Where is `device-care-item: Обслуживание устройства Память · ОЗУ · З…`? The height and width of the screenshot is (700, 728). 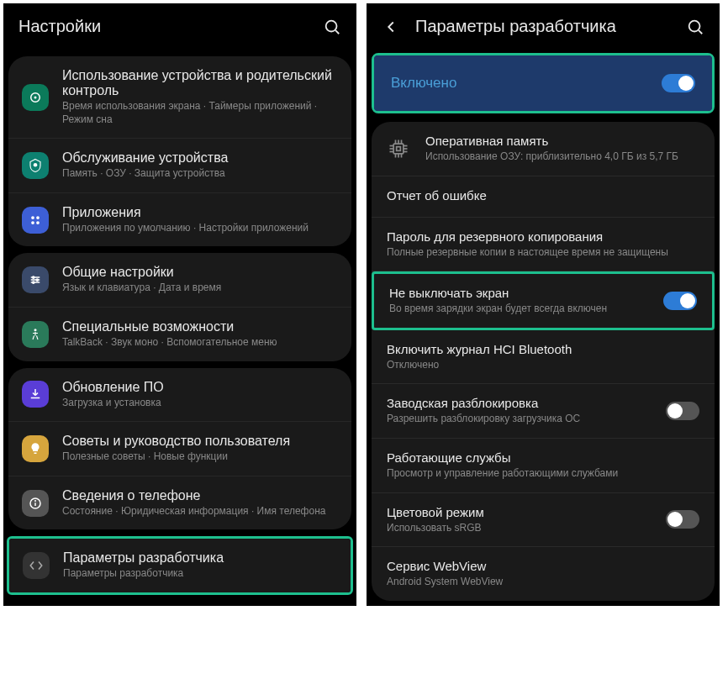
device-care-item: Обслуживание устройства Память · ОЗУ · З… is located at coordinates (180, 166).